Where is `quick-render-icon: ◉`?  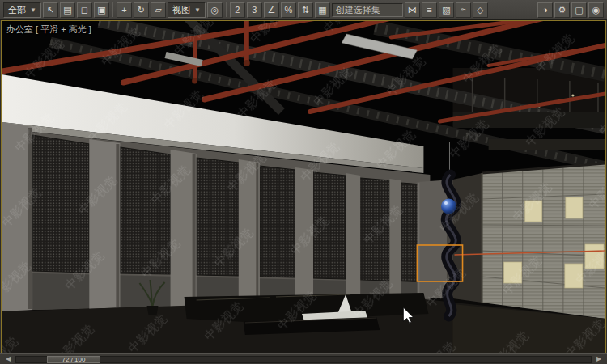
quick-render-icon: ◉ is located at coordinates (596, 10).